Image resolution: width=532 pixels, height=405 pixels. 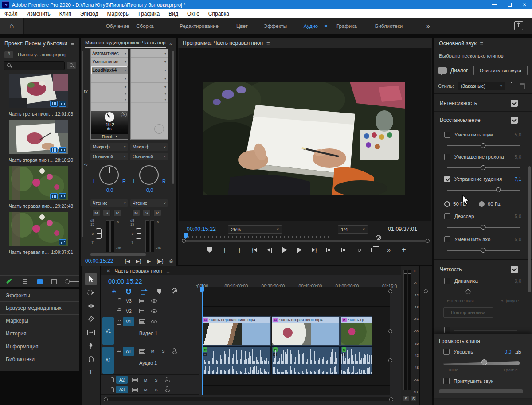 What do you see at coordinates (129, 351) in the screenshot?
I see `track-target-a1: A1` at bounding box center [129, 351].